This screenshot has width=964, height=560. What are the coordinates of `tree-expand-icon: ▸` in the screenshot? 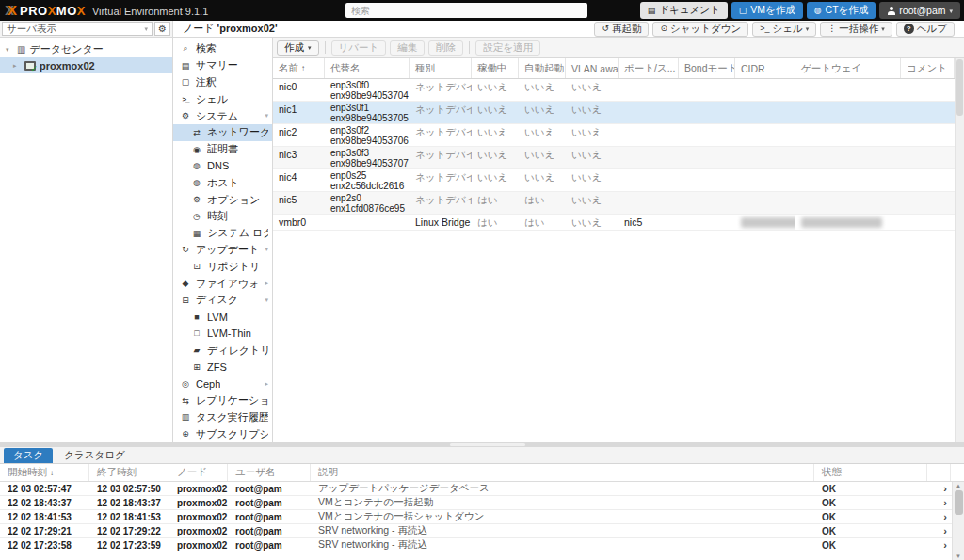 It's located at (17, 66).